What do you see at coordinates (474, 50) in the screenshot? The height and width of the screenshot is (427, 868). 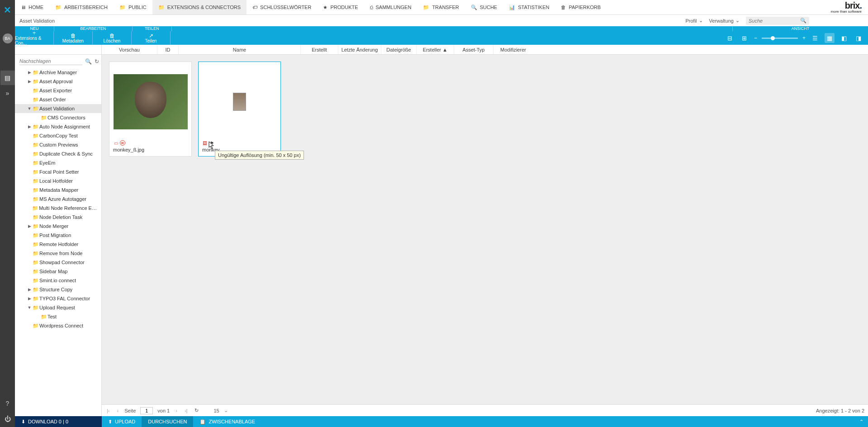 I see `col-assettype: Asset-Typ` at bounding box center [474, 50].